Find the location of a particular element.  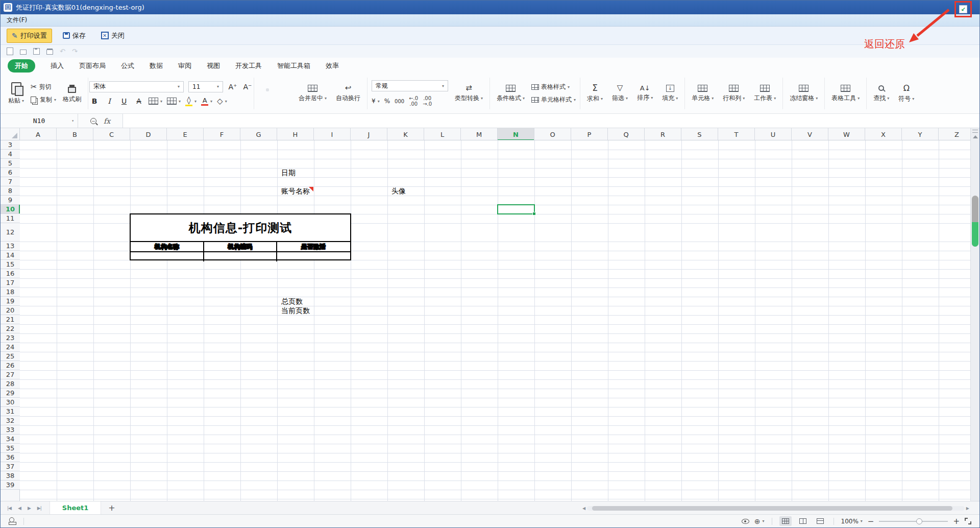

zoom-level: 100%▾ is located at coordinates (852, 521).